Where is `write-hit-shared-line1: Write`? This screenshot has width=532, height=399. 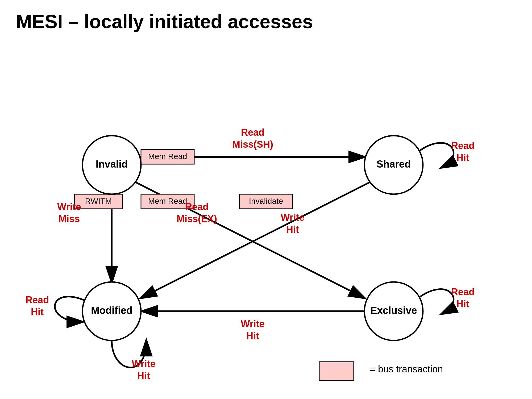
write-hit-shared-line1: Write is located at coordinates (293, 218).